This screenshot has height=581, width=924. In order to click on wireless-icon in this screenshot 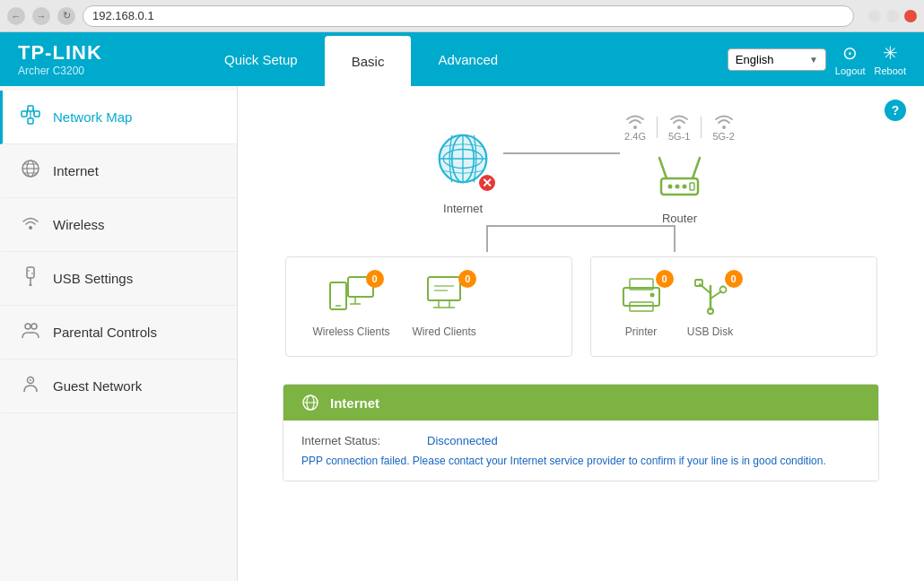, I will do `click(31, 224)`.